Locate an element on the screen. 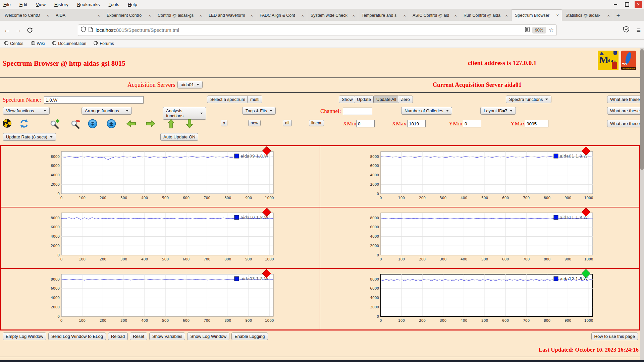 This screenshot has width=644, height=362. browser-tab: FADC Align & Cont× is located at coordinates (282, 15).